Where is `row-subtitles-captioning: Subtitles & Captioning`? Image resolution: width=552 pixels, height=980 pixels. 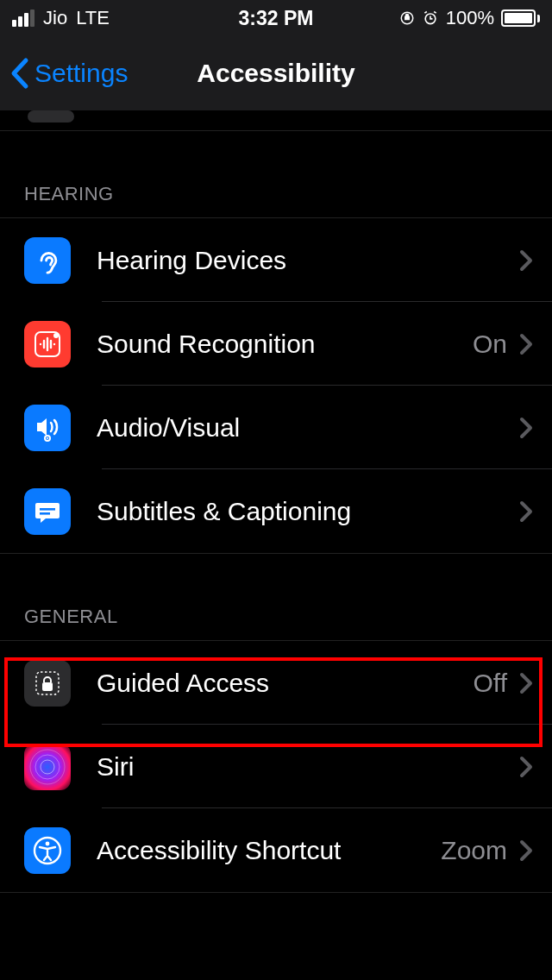 row-subtitles-captioning: Subtitles & Captioning is located at coordinates (276, 511).